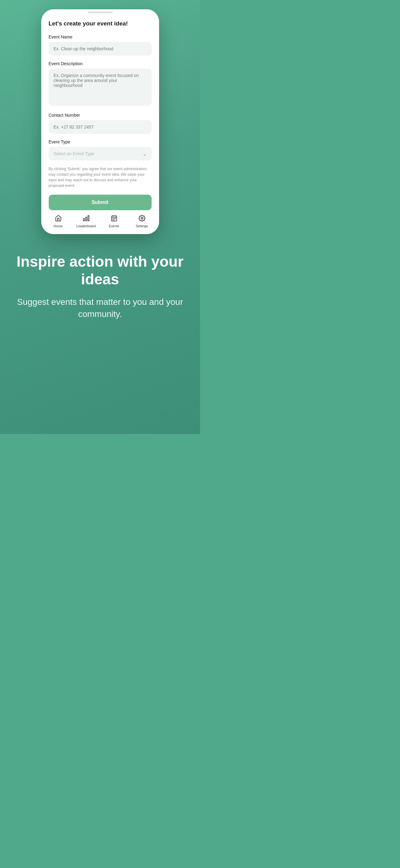  Describe the element at coordinates (100, 87) in the screenshot. I see `event-description-input` at that location.